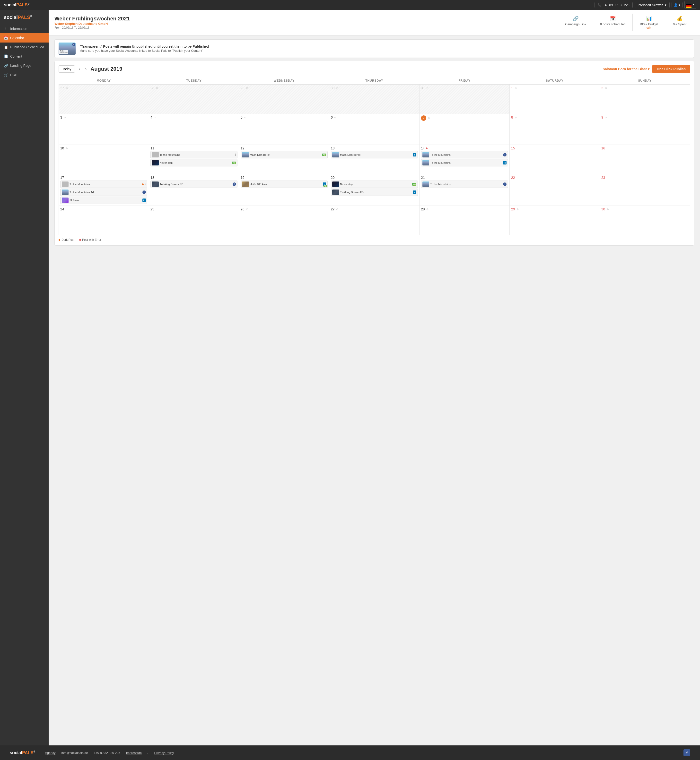 This screenshot has height=760, width=700. I want to click on calendar-cell-24: 24, so click(104, 220).